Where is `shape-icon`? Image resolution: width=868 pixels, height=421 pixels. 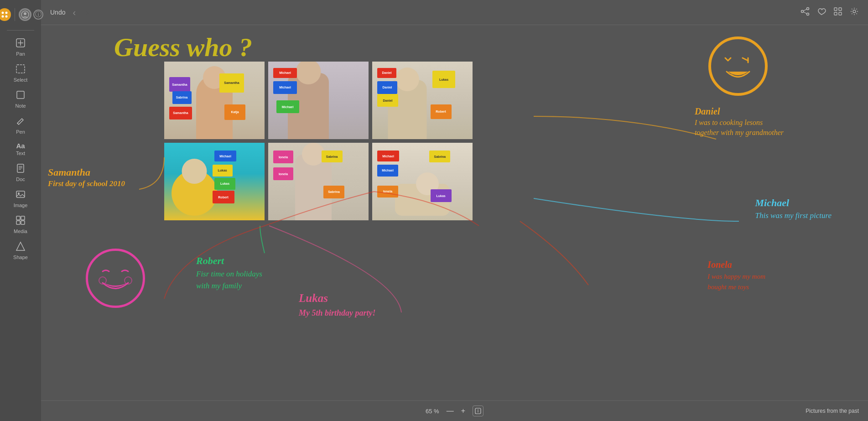 shape-icon is located at coordinates (21, 247).